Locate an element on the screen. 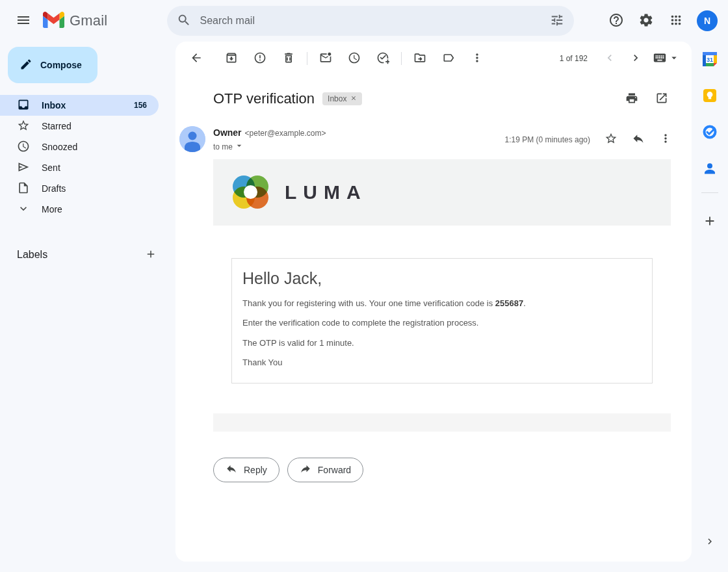  back-button is located at coordinates (196, 58).